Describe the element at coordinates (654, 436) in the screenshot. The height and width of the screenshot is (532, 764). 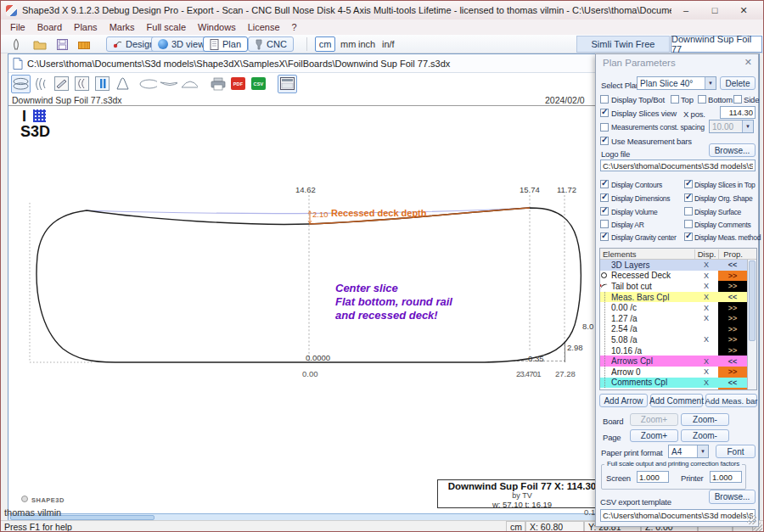
I see `page-zoom-in-button: Zoom+` at that location.